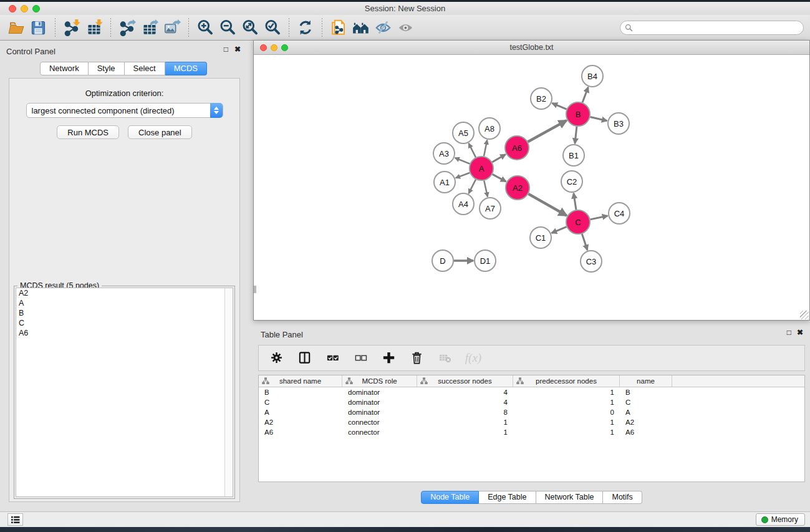 This screenshot has width=810, height=532. Describe the element at coordinates (339, 27) in the screenshot. I see `network-document-icon` at that location.